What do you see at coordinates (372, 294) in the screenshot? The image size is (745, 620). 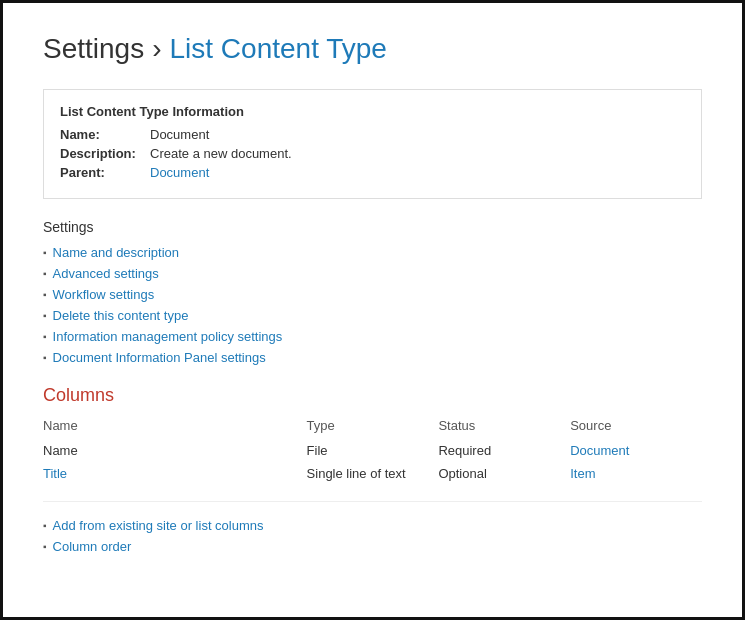 I see `list-item: Workflow settings` at bounding box center [372, 294].